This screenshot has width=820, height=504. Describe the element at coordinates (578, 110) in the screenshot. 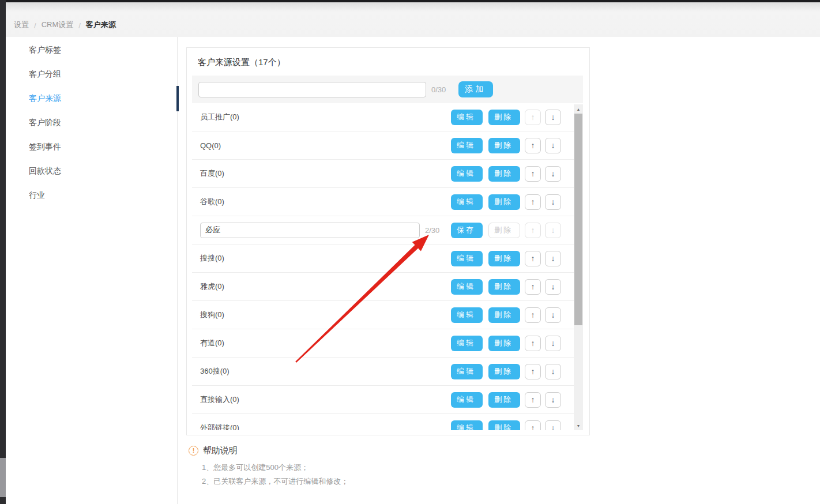

I see `scroll-up-icon: ▲` at that location.